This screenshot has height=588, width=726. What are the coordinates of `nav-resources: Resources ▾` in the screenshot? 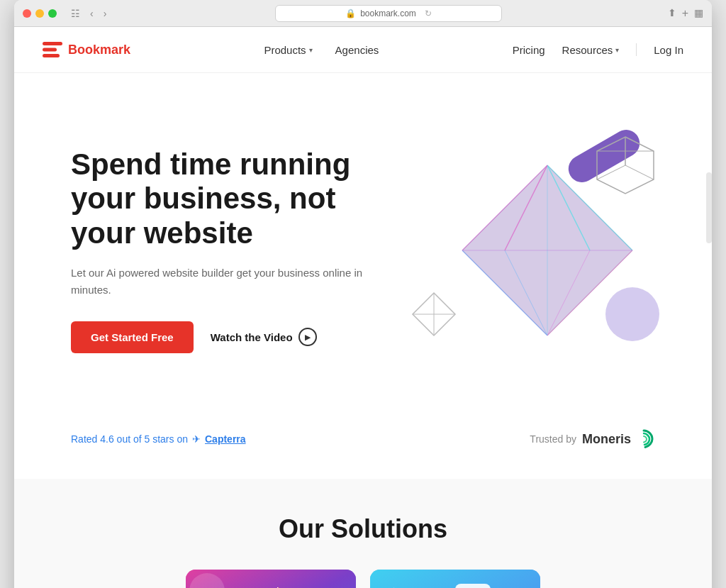 It's located at (591, 50).